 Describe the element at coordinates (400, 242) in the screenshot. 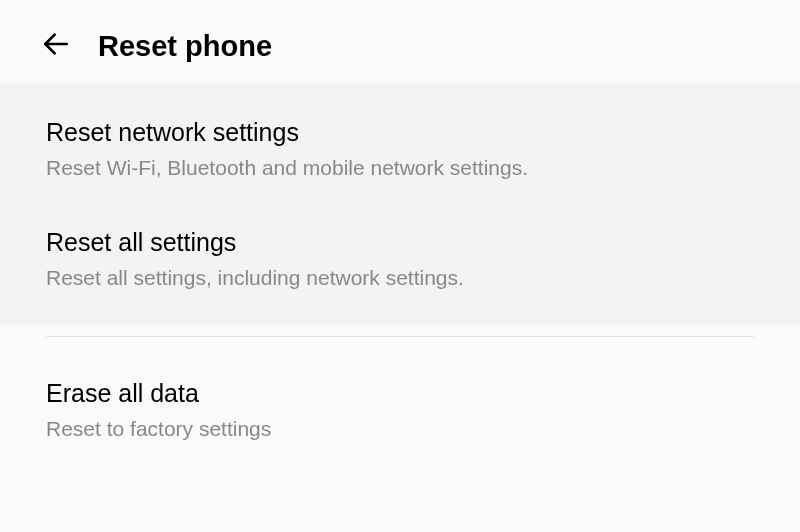

I see `option-title: Reset all settings` at that location.